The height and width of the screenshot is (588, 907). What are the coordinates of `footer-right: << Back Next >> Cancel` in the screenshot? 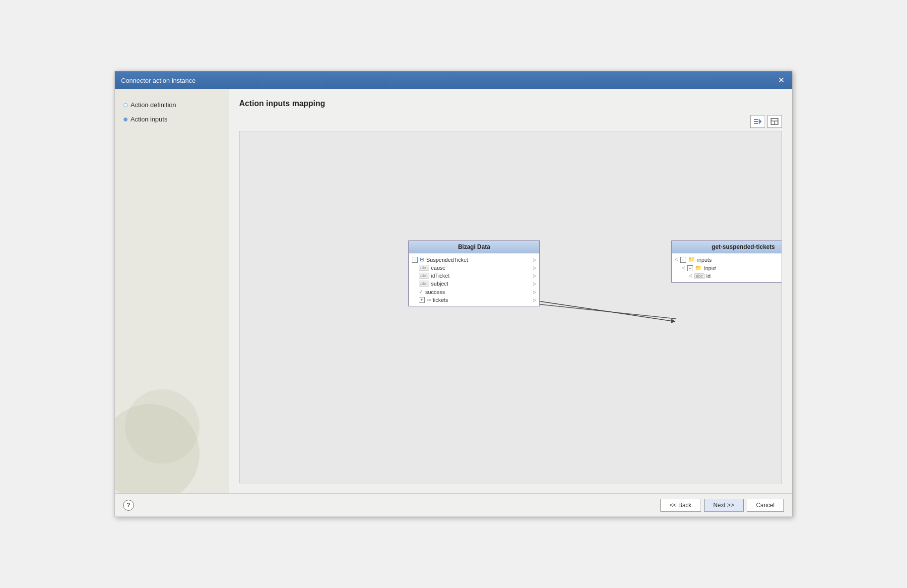 It's located at (722, 505).